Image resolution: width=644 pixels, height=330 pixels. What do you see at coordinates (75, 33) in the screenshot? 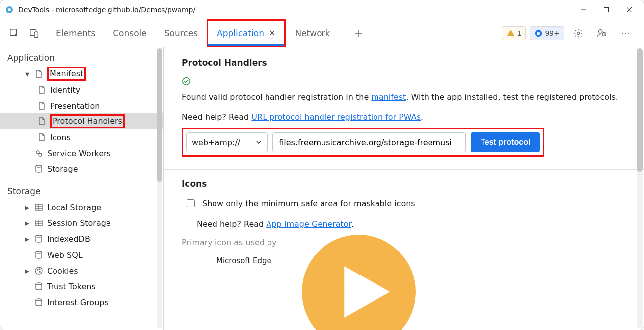
I see `tab-elements: Elements` at bounding box center [75, 33].